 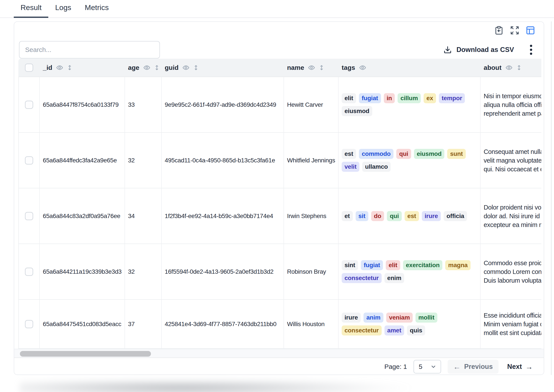 I want to click on tag-pill: amet, so click(x=394, y=330).